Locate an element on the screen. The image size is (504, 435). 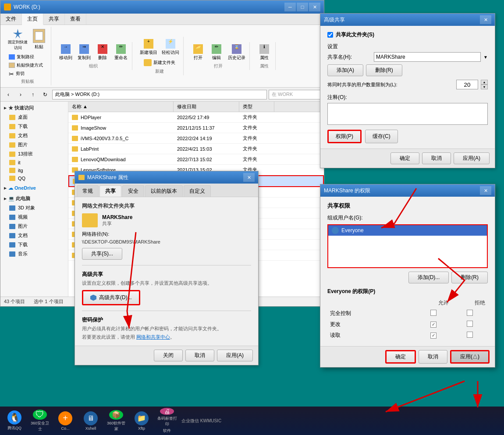
sidebar-item-dl: 下载 is located at coordinates (34, 244).